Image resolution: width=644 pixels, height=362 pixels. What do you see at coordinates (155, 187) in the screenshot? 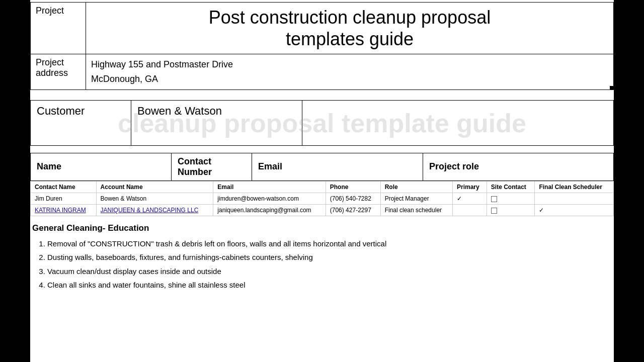
I see `inner-col-account-name: Account Name` at bounding box center [155, 187].